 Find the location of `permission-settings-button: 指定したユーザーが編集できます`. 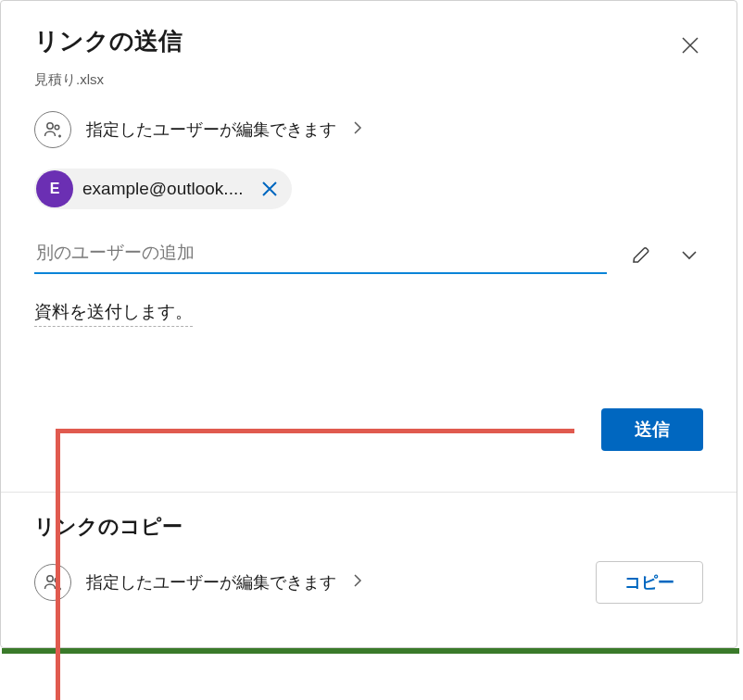

permission-settings-button: 指定したユーザーが編集できます is located at coordinates (369, 130).